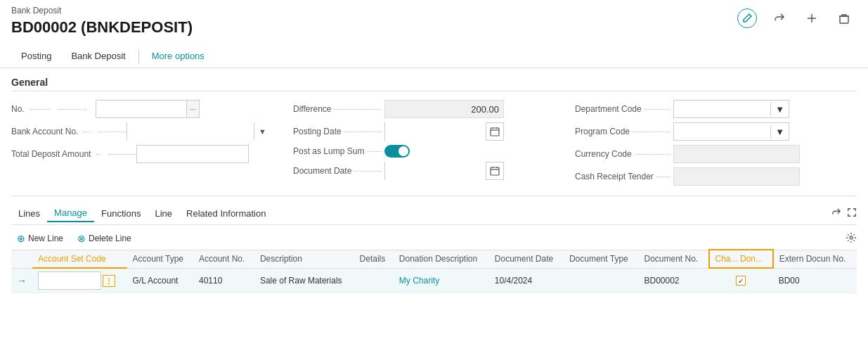 The image size is (868, 358). Describe the element at coordinates (434, 271) in the screenshot. I see `lines-table-container: Account Set Code Account Type Account No…` at that location.